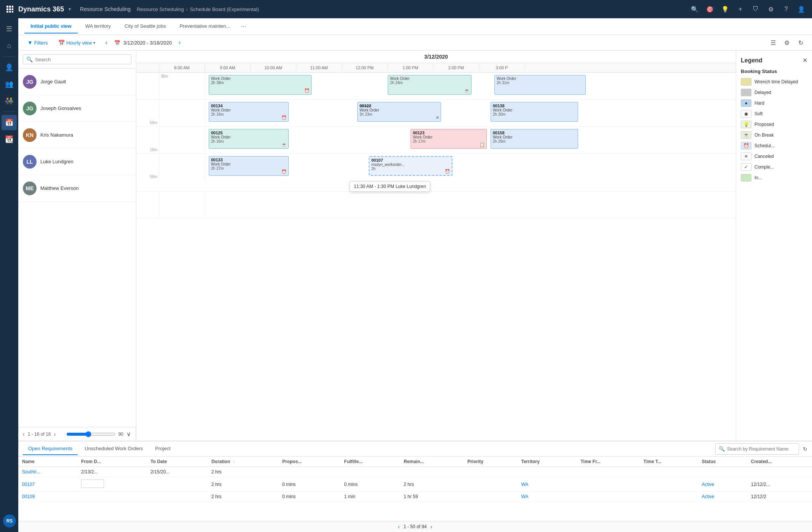 This screenshot has width=812, height=532. What do you see at coordinates (91, 434) in the screenshot?
I see `zoom-slider` at bounding box center [91, 434].